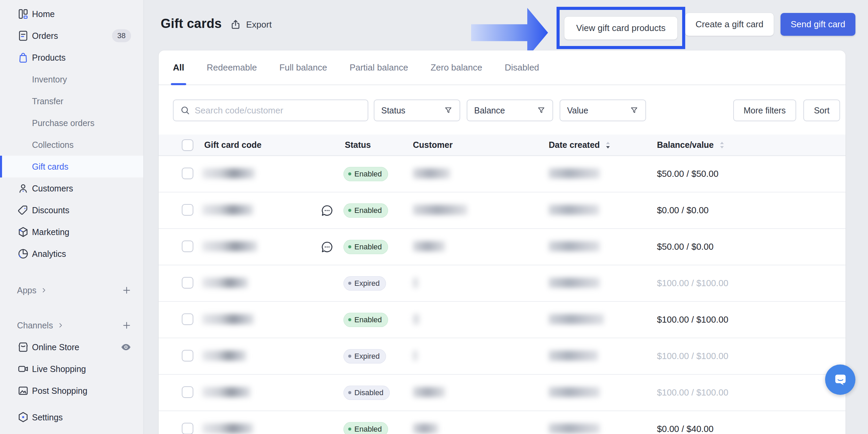 This screenshot has height=434, width=868. What do you see at coordinates (71, 167) in the screenshot?
I see `sidebar-item-gift-cards: Gift cards` at bounding box center [71, 167].